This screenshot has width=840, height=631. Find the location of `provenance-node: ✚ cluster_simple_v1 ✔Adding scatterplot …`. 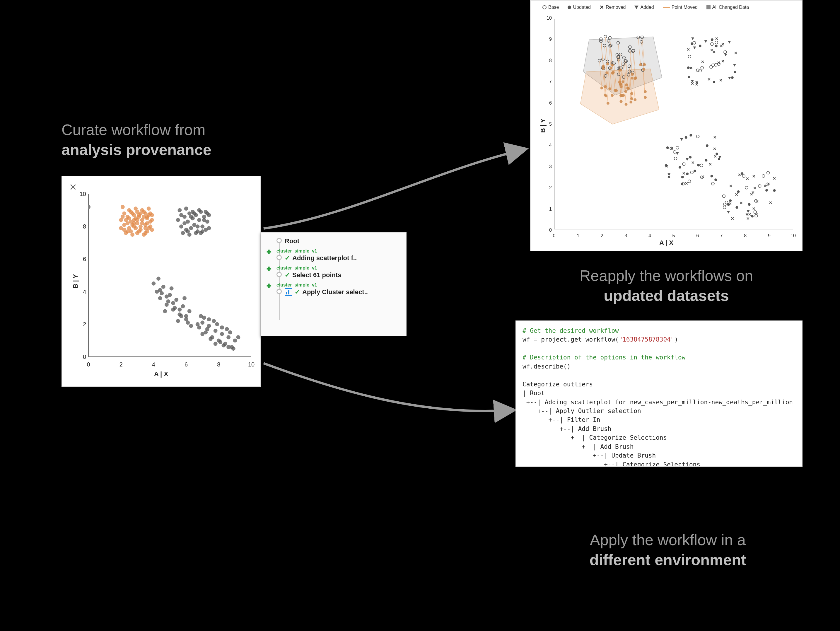

provenance-node: ✚ cluster_simple_v1 ✔Adding scatterplot … is located at coordinates (333, 255).